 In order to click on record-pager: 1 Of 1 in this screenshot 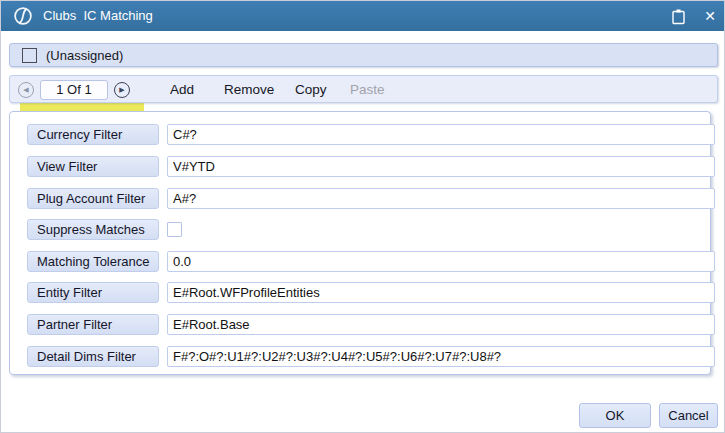, I will do `click(74, 90)`.